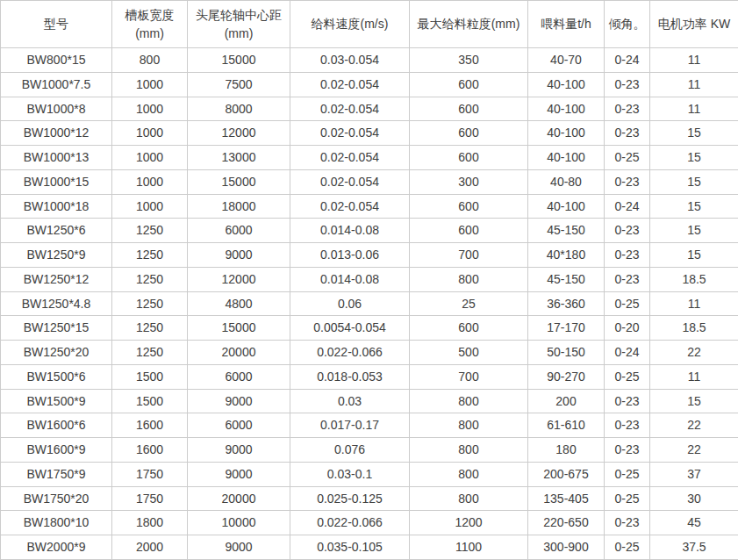 The width and height of the screenshot is (738, 560). I want to click on model-cell: BW1000*7.5, so click(56, 84).